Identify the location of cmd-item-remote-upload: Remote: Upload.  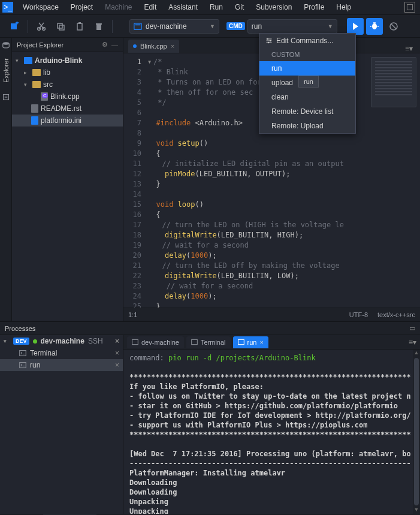
(307, 126).